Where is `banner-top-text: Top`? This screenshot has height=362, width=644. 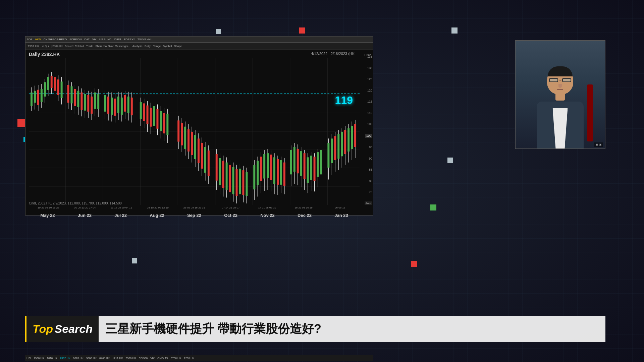 banner-top-text: Top is located at coordinates (43, 329).